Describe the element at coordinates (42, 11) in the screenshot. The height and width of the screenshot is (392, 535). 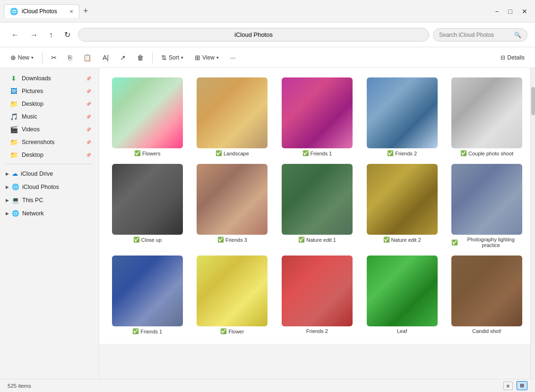
I see `active-tab: 🌐 iCloud Photos ✕` at that location.